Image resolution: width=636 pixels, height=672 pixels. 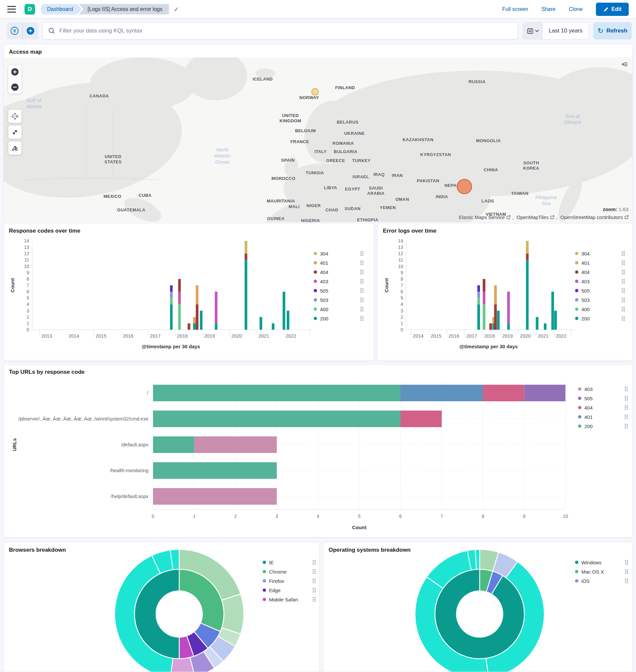 What do you see at coordinates (600, 254) in the screenshot?
I see `legend-item-304: 304` at bounding box center [600, 254].